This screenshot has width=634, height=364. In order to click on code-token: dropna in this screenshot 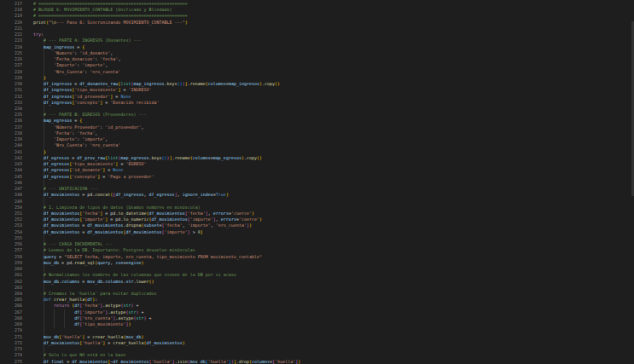, I will do `click(133, 225)`.